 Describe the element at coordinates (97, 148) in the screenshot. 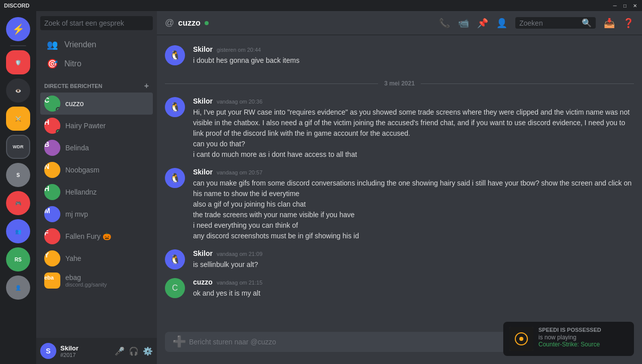

I see `dm-item-belinda: B Belinda` at that location.